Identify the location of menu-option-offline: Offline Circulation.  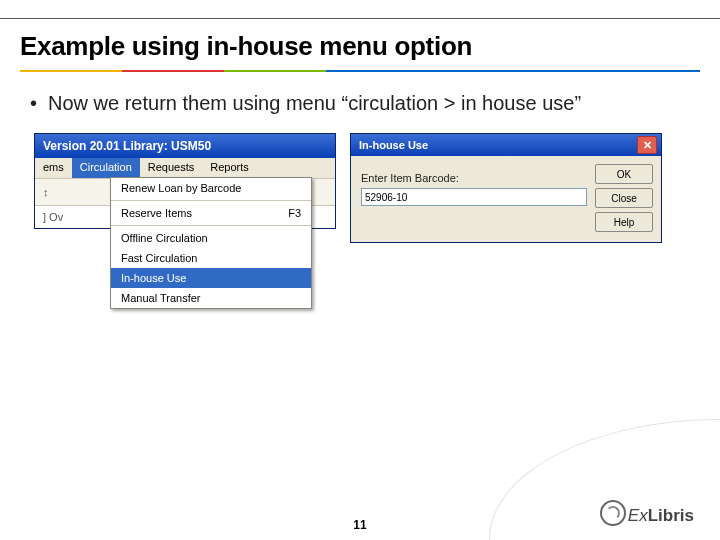
(211, 238).